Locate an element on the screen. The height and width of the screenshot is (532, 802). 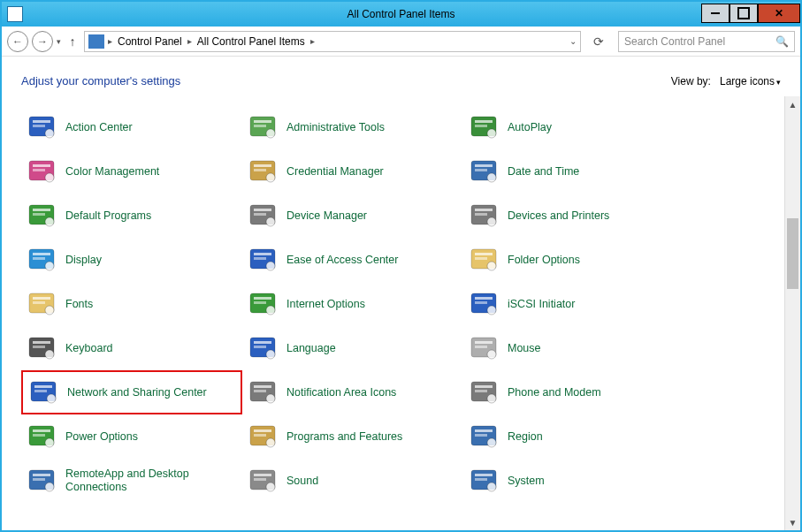
item-label: Language is located at coordinates (311, 348).